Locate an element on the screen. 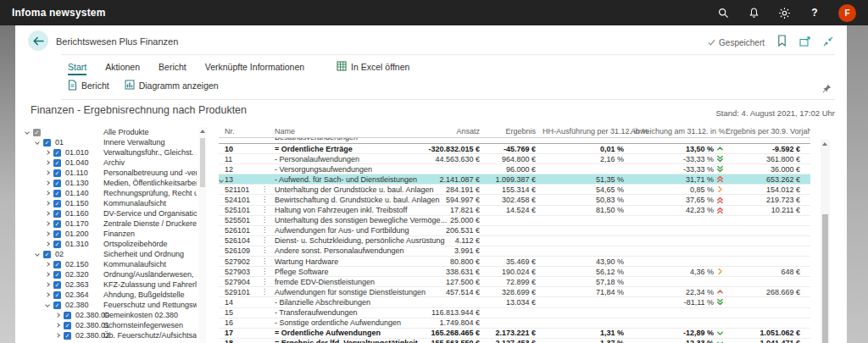  column-header: Ansatz is located at coordinates (448, 131).